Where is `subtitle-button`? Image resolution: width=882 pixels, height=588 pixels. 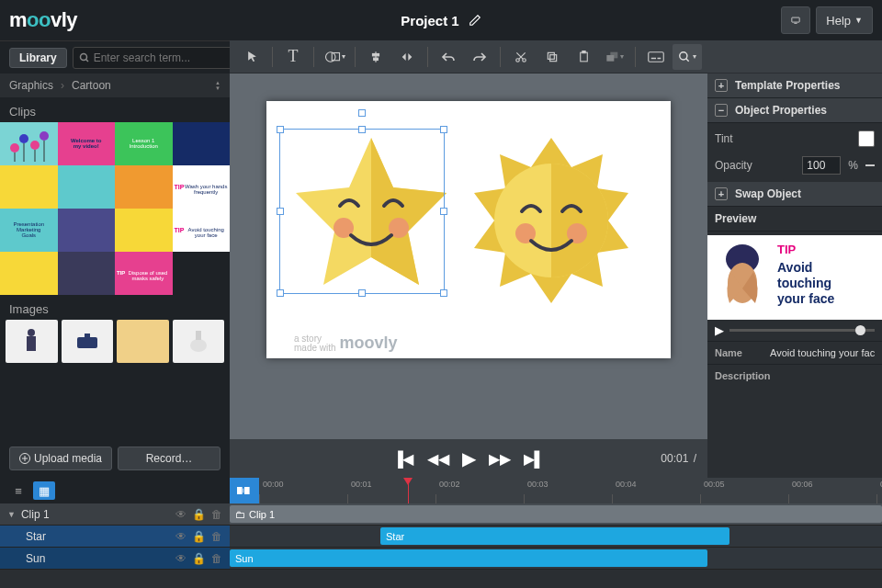
subtitle-button is located at coordinates (656, 57).